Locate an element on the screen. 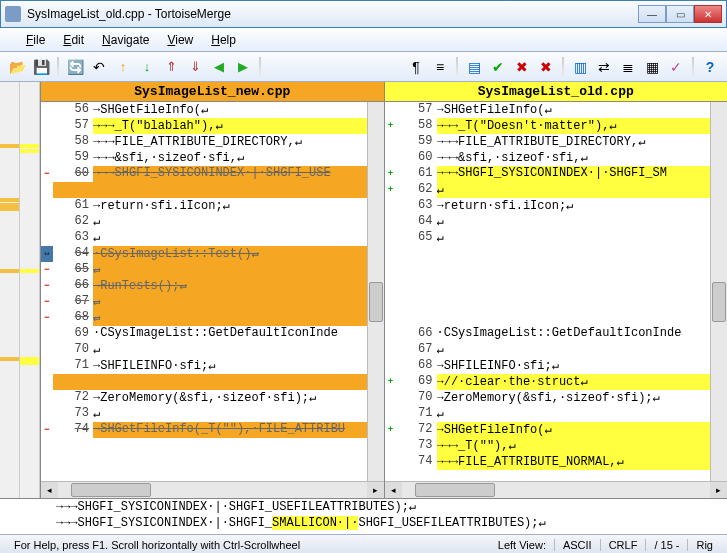 This screenshot has width=727, height=553. line-text: →→→SHGFI_SYSICONINDEX·|·SHGFI_SM is located at coordinates (582, 174).